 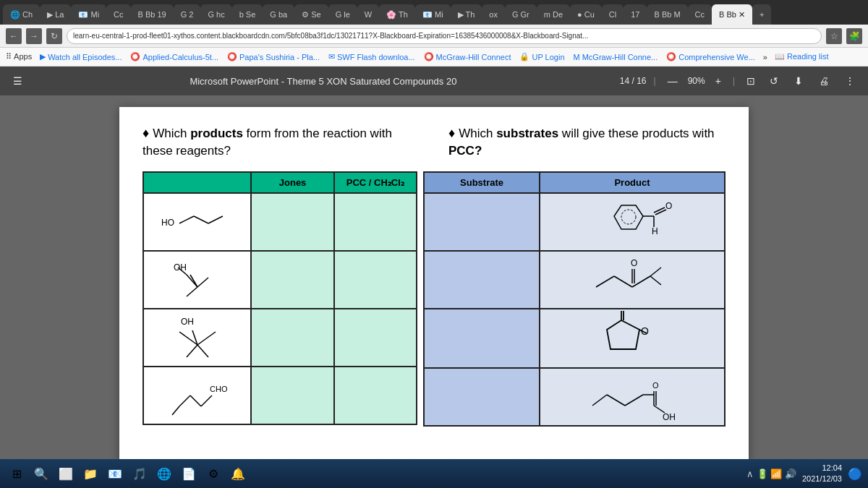 What do you see at coordinates (493, 14) in the screenshot?
I see `tab-ox: ox` at bounding box center [493, 14].